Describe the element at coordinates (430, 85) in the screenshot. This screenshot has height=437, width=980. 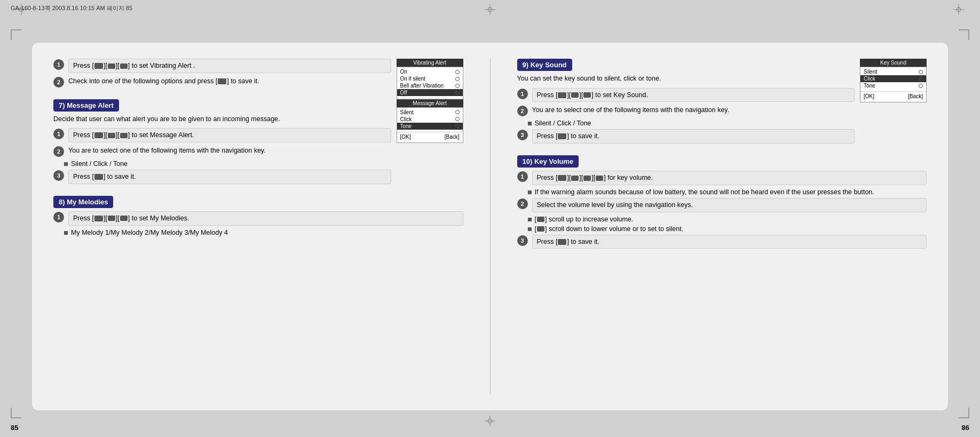
I see `vibrating-row-bell: Bell after Vibration` at that location.